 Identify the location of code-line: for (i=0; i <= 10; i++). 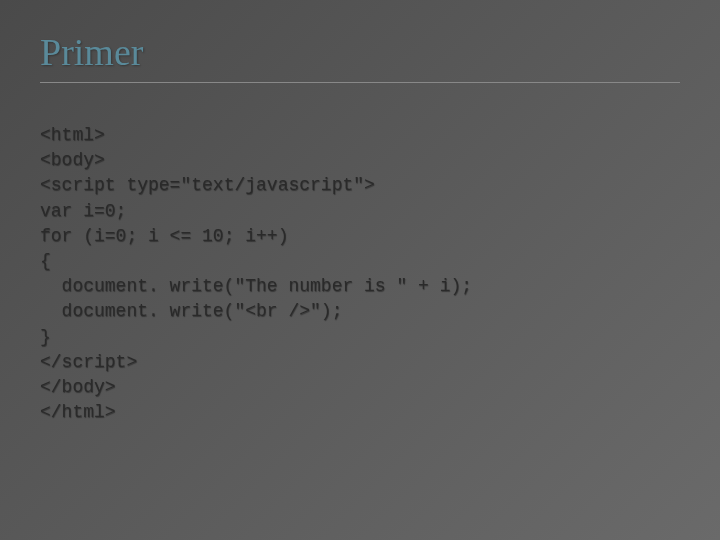
(360, 236).